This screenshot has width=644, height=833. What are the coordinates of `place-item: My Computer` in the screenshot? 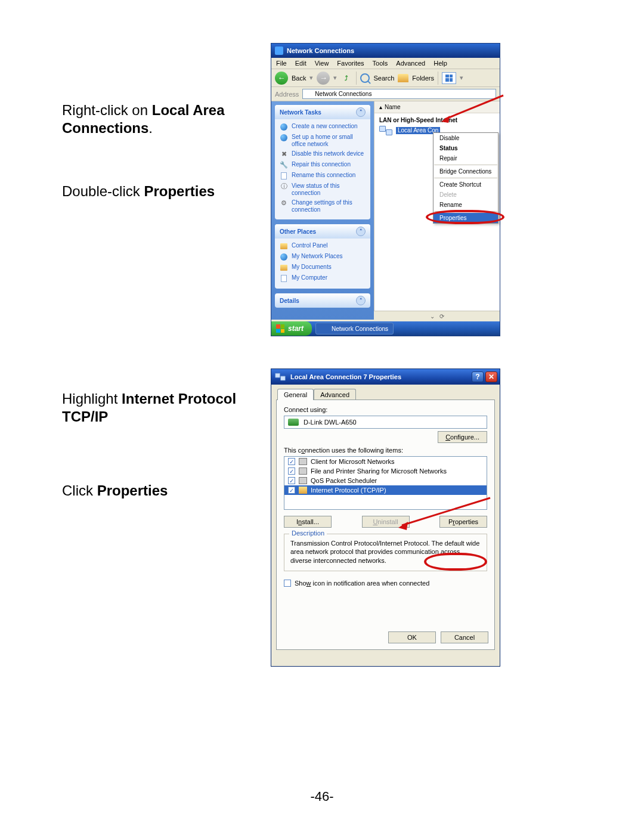 It's located at (323, 278).